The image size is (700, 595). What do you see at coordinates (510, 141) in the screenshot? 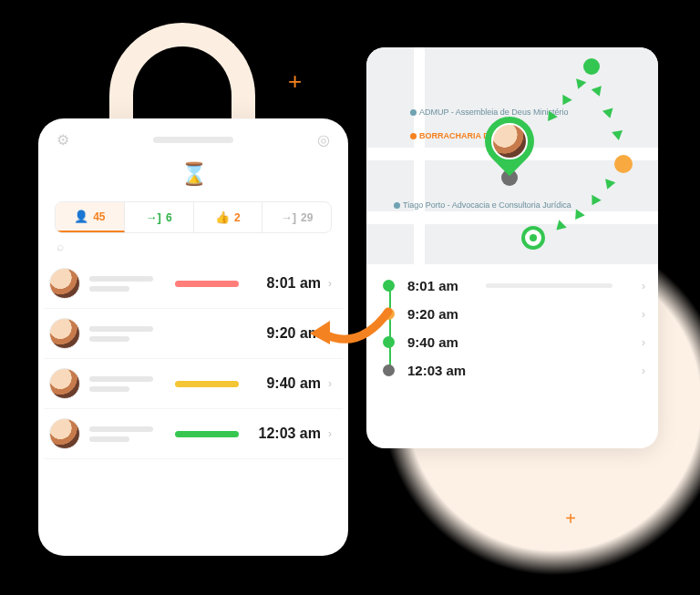
I see `user-location-pin` at bounding box center [510, 141].